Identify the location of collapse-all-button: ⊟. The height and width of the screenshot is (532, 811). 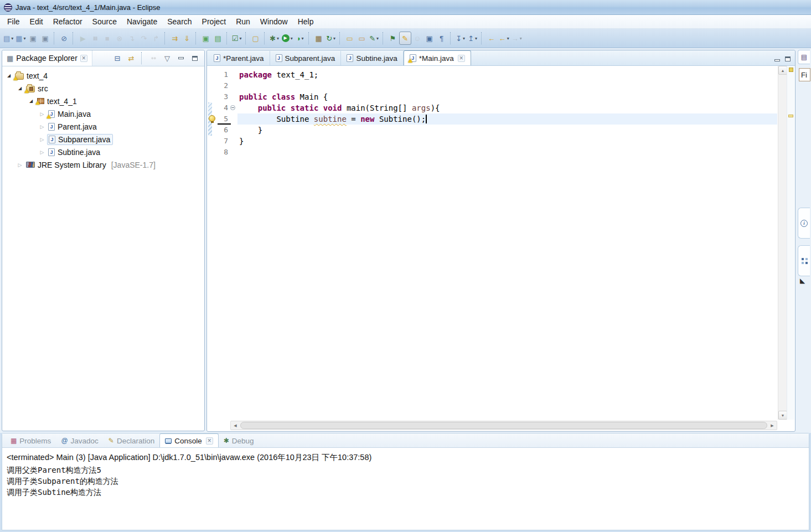
(117, 58).